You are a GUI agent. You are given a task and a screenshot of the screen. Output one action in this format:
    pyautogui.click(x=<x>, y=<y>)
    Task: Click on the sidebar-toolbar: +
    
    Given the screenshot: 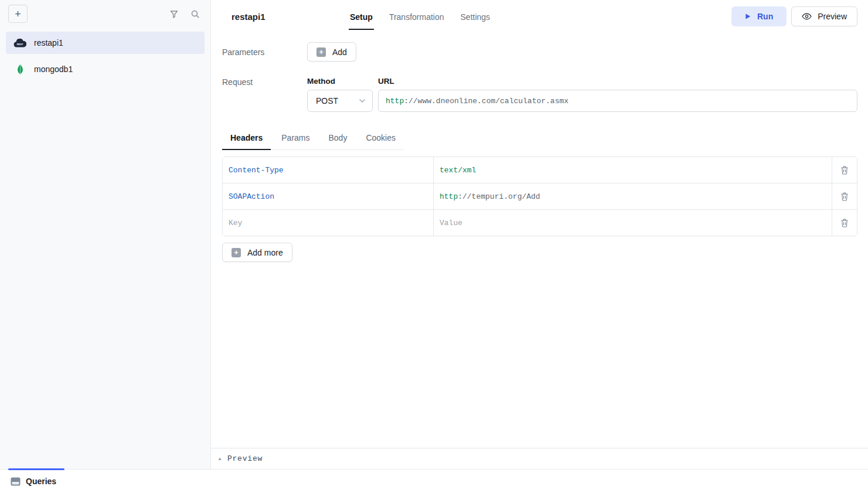 What is the action you would take?
    pyautogui.click(x=105, y=14)
    